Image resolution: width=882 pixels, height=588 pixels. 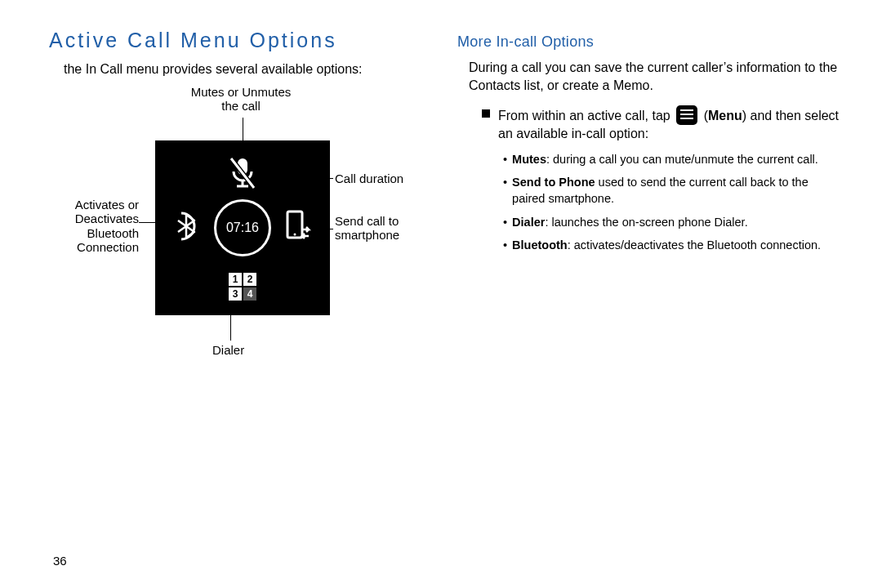 I want to click on list-item: • Bluetooth: activates/deactivates the B…, so click(x=672, y=245).